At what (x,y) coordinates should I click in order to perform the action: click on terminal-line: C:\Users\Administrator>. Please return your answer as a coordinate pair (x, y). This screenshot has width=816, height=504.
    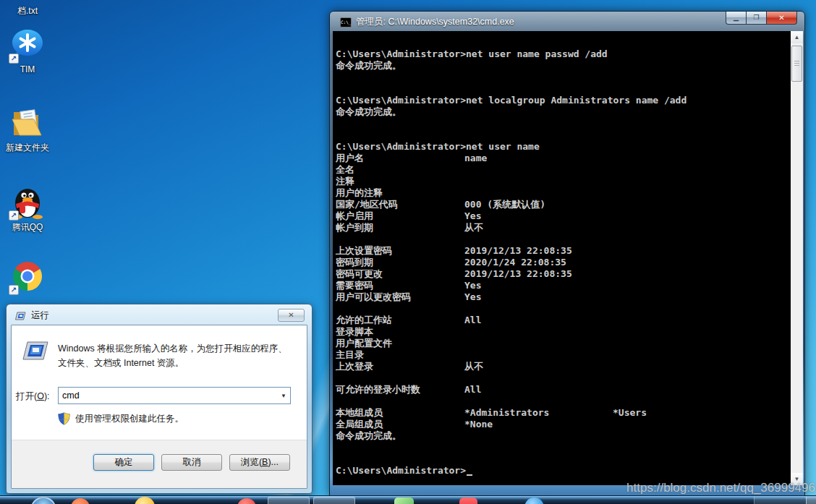
    Looking at the image, I should click on (562, 471).